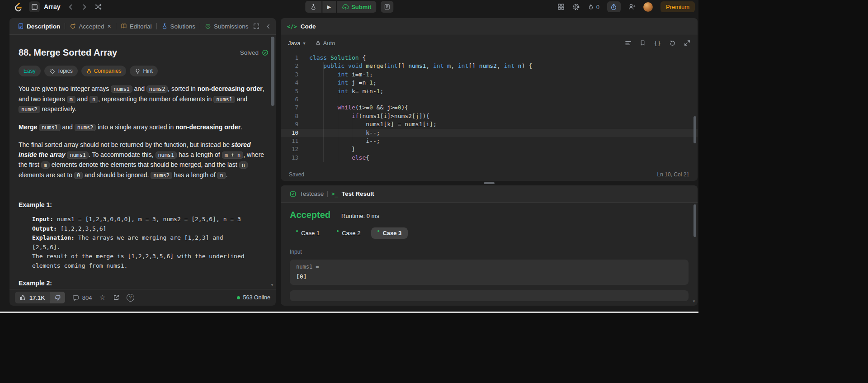 The width and height of the screenshot is (868, 383). I want to click on save-status: Saved, so click(297, 175).